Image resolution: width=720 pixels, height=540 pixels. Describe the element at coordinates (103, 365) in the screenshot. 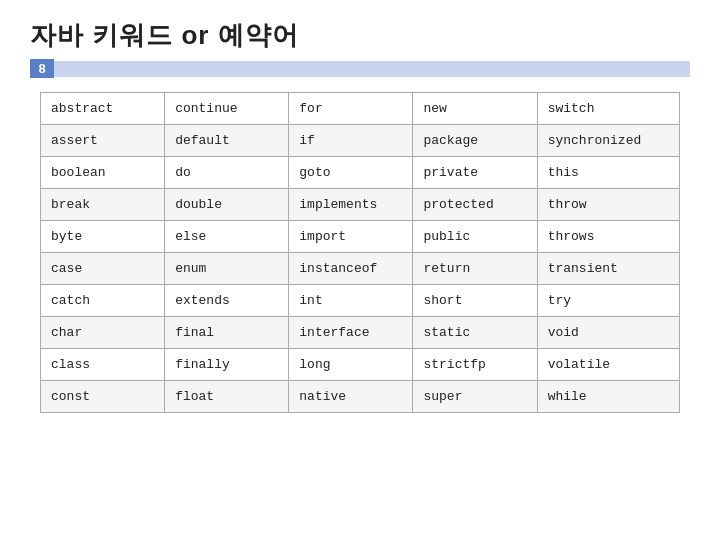

I see `table-cell: class` at that location.